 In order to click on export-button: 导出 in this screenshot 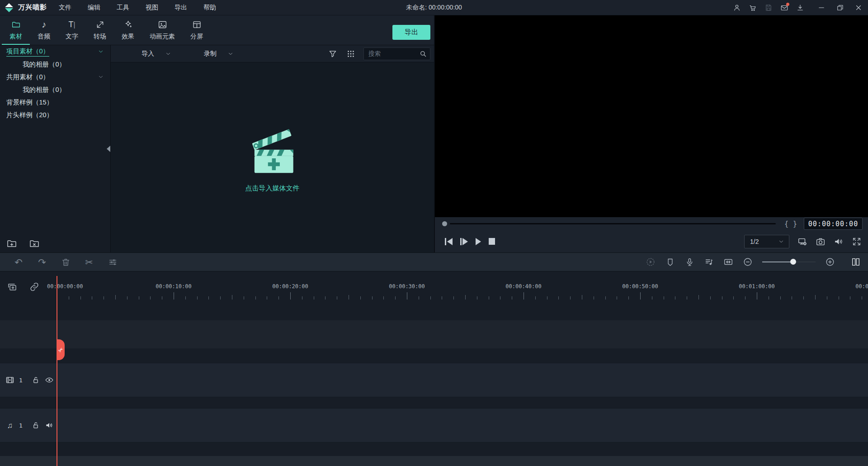, I will do `click(411, 33)`.